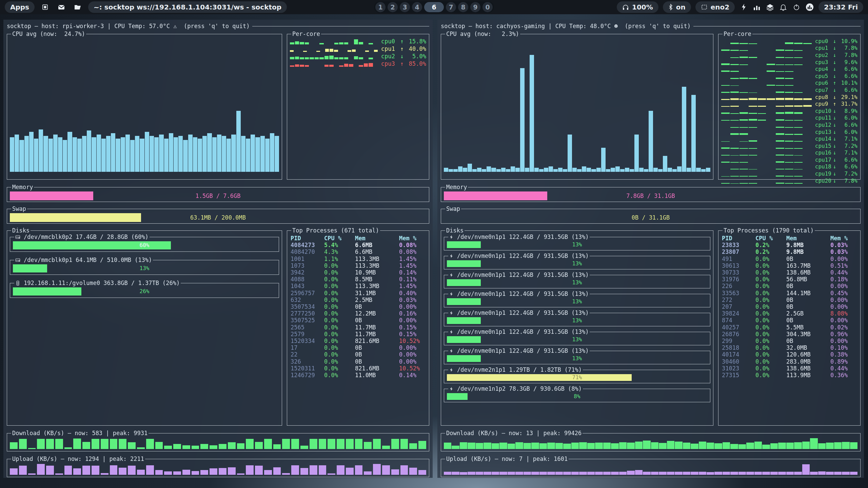 This screenshot has width=868, height=488. I want to click on core-usage-value: 40.0%, so click(416, 49).